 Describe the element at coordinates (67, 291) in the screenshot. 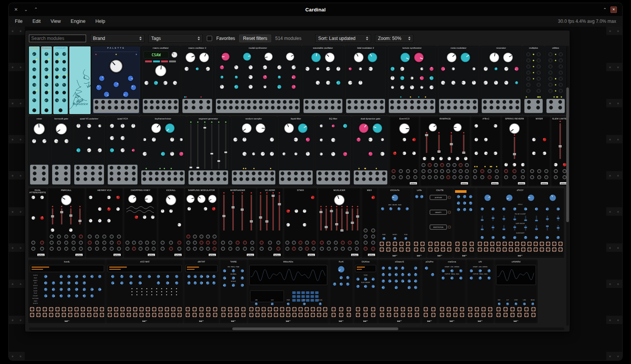

I see `module-bordl: bordL` at that location.